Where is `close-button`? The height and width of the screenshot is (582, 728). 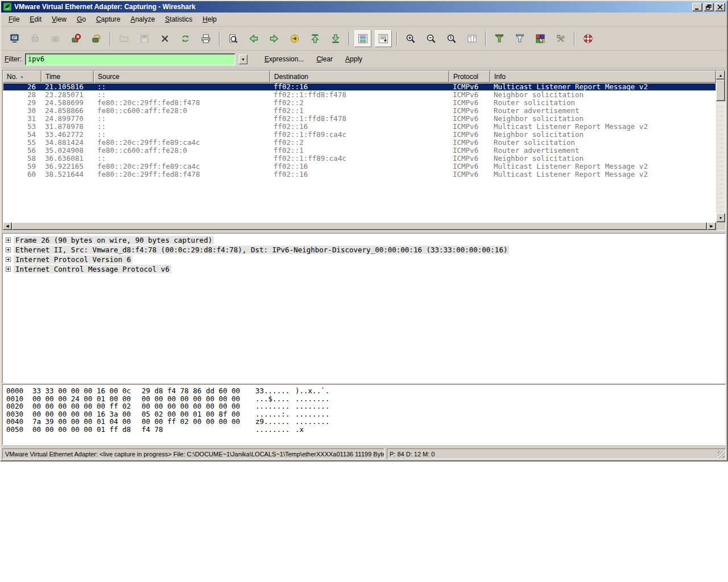 close-button is located at coordinates (720, 7).